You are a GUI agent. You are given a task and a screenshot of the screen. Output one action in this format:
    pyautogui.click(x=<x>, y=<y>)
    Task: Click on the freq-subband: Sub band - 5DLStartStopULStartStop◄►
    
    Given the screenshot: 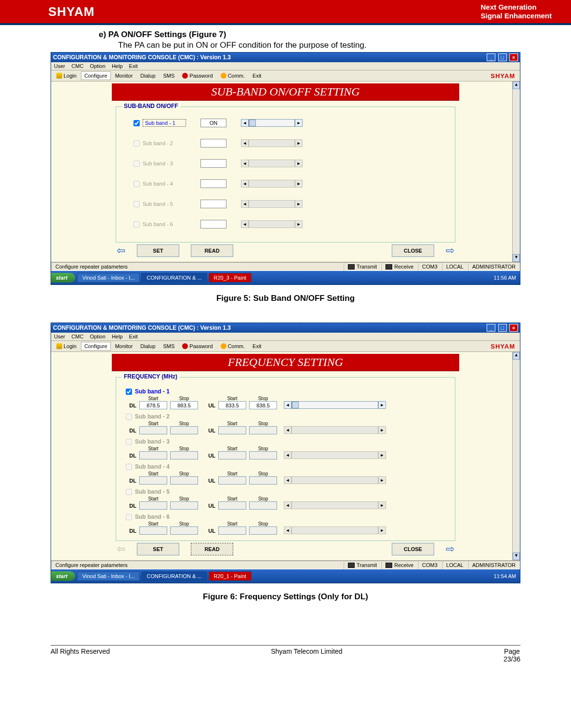 What is the action you would take?
    pyautogui.click(x=286, y=499)
    